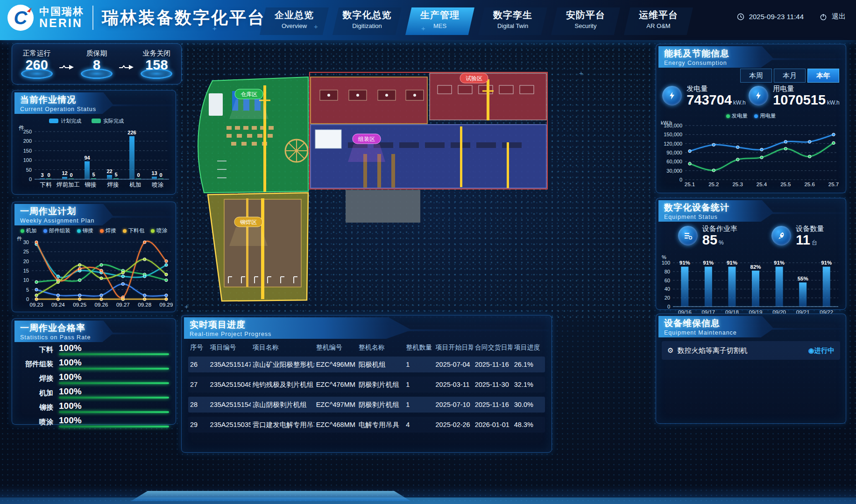  What do you see at coordinates (91, 185) in the screenshot?
I see `svg-text: 铆接` at bounding box center [91, 185].